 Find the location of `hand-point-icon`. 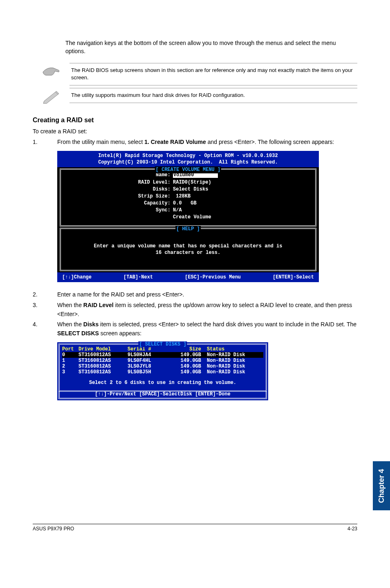

hand-point-icon is located at coordinates (51, 71).